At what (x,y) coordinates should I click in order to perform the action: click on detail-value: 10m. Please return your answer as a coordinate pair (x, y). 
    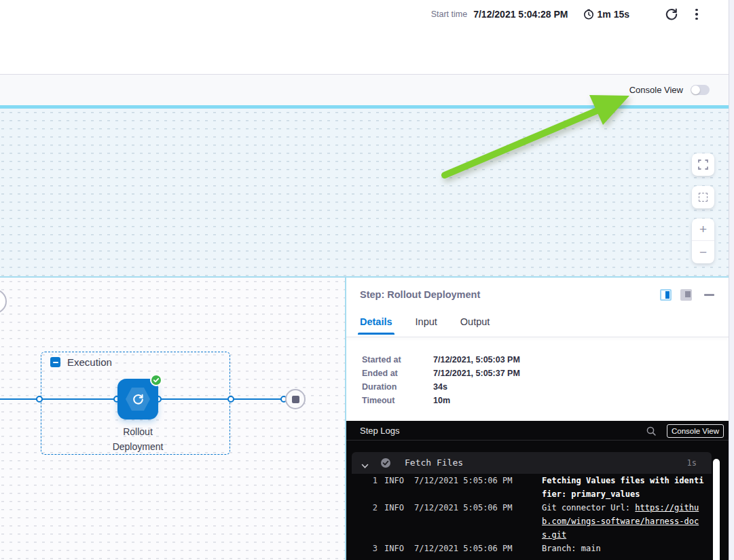
    Looking at the image, I should click on (441, 400).